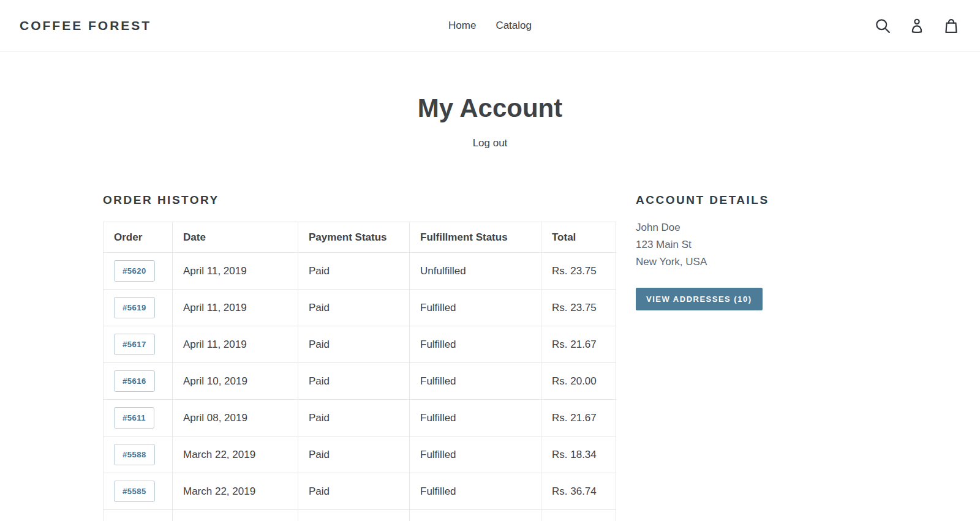 Image resolution: width=980 pixels, height=521 pixels. I want to click on order-number-link: #5611, so click(134, 418).